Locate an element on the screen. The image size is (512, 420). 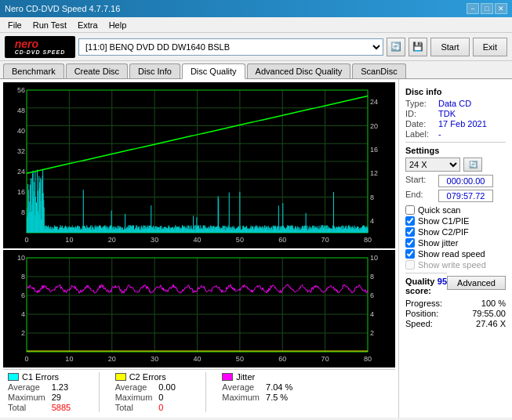
legend-area: C1 Errors Average 1.23 Maximum 29 Total … is located at coordinates (199, 392).